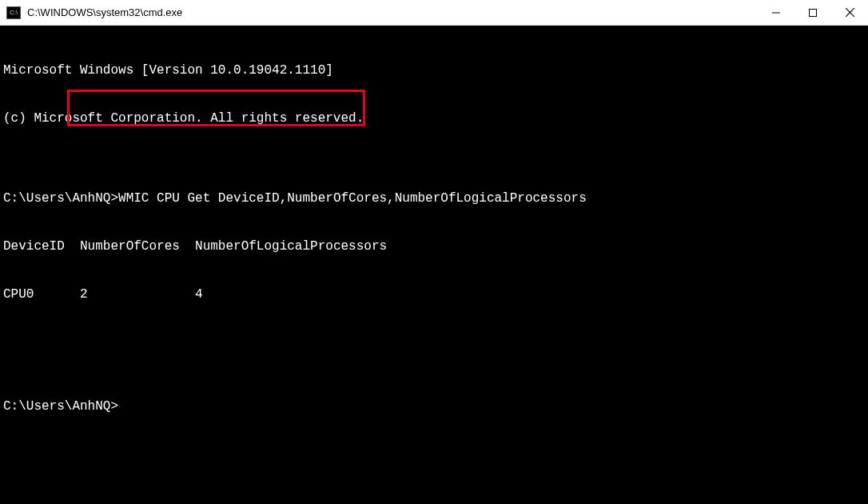 The image size is (868, 504). What do you see at coordinates (14, 13) in the screenshot?
I see `cmd-icon: C:\` at bounding box center [14, 13].